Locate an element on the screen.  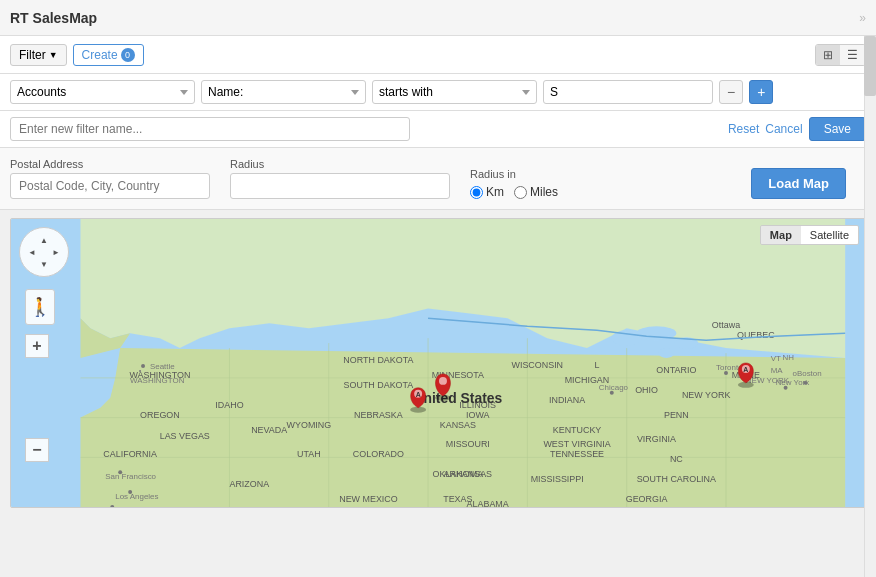
nav-left-button: ◄ is located at coordinates (32, 252).